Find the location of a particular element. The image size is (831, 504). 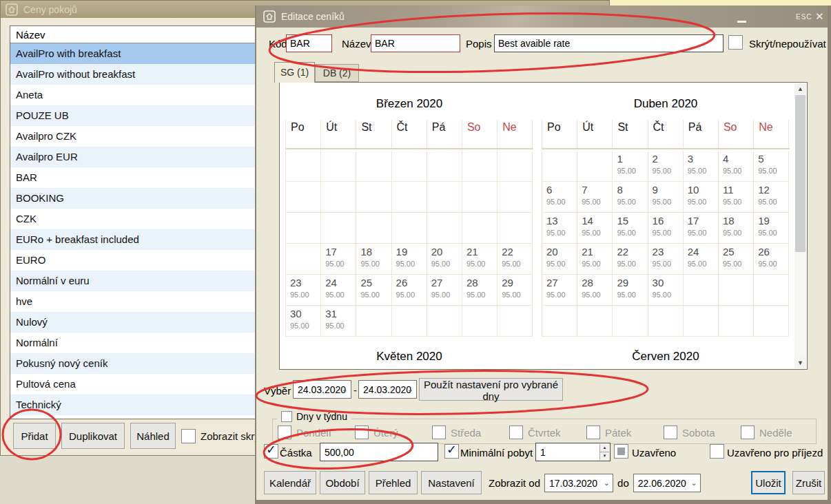

show-to-dropdown: 22.06.2020 ⌄ is located at coordinates (667, 483).